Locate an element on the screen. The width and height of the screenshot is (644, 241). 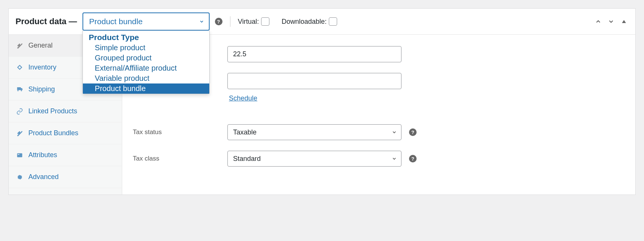
tax-class-row: Tax class Standard ? is located at coordinates (379, 159).